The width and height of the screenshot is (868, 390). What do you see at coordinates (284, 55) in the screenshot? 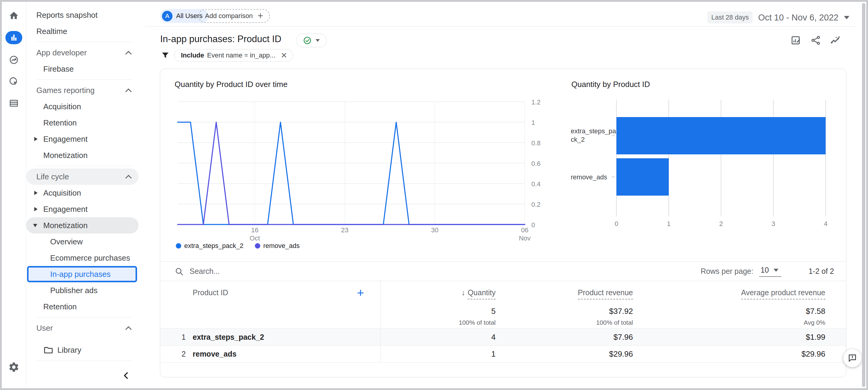
I see `close-icon: ✕` at bounding box center [284, 55].